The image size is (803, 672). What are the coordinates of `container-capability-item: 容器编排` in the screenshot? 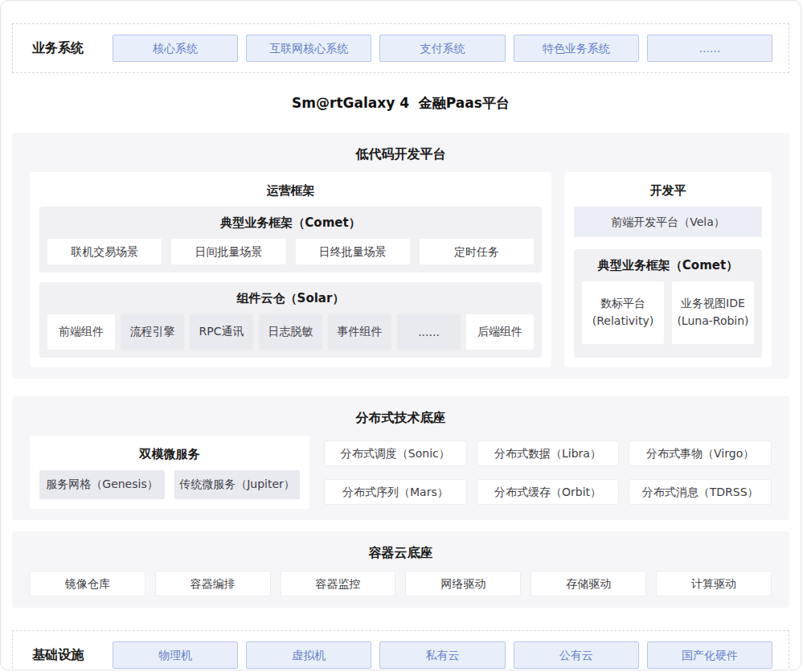 It's located at (213, 584).